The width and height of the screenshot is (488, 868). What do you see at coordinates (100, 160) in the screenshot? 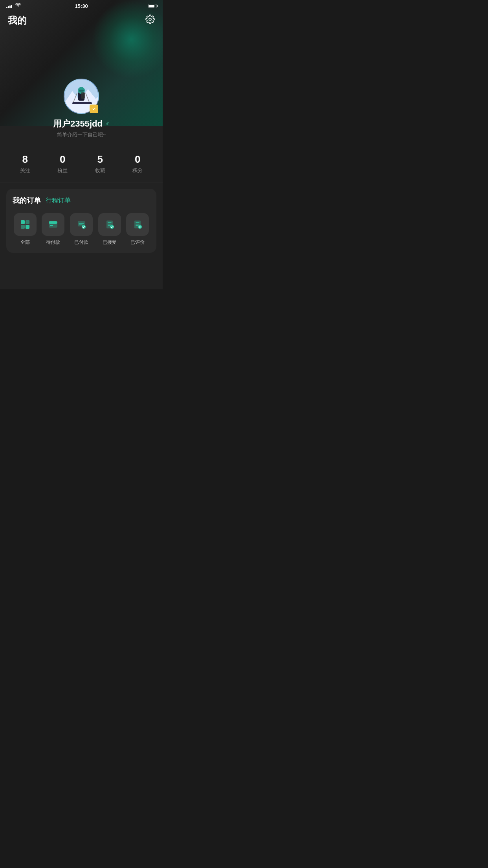
I see `favorites-count: 5` at bounding box center [100, 160].